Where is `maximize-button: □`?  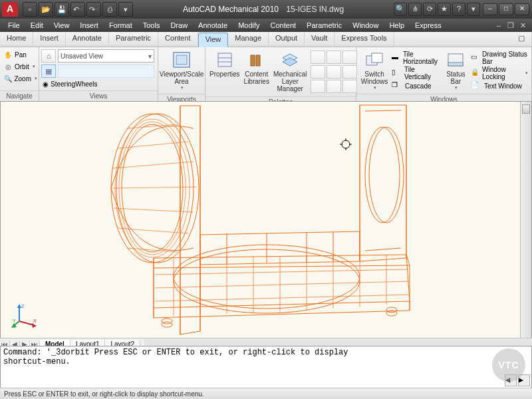 maximize-button: □ is located at coordinates (506, 9).